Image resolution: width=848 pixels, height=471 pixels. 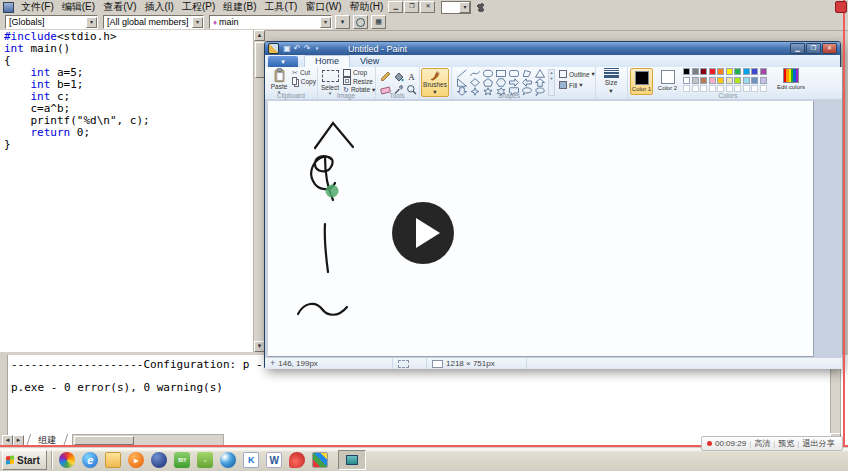 What do you see at coordinates (786, 444) in the screenshot?
I see `recorder-preview-button: 预览` at bounding box center [786, 444].